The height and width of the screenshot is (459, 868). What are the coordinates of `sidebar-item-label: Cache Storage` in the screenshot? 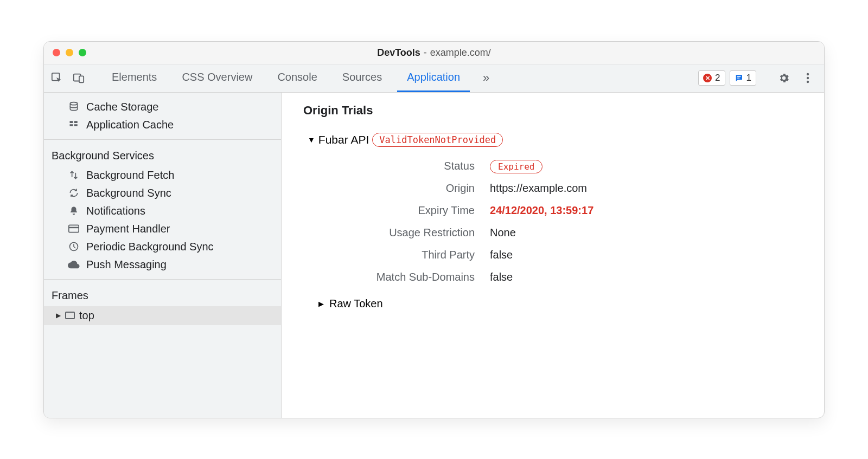 It's located at (123, 107).